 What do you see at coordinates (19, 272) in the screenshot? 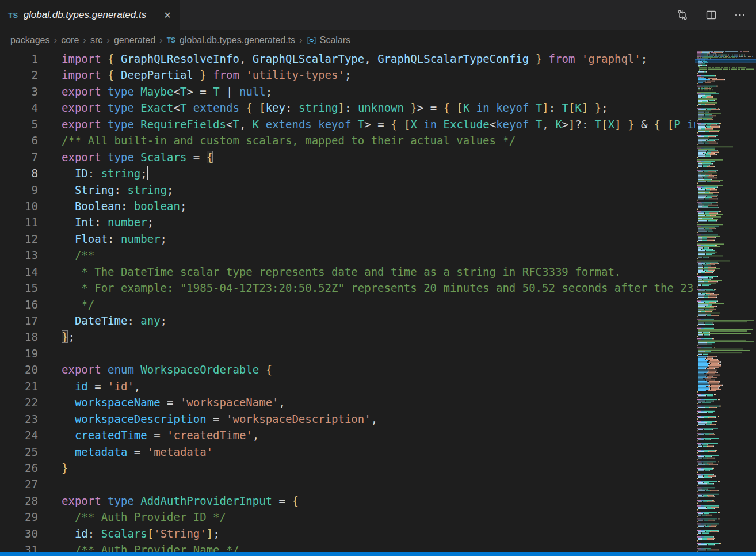
I see `line-number: 14` at bounding box center [19, 272].